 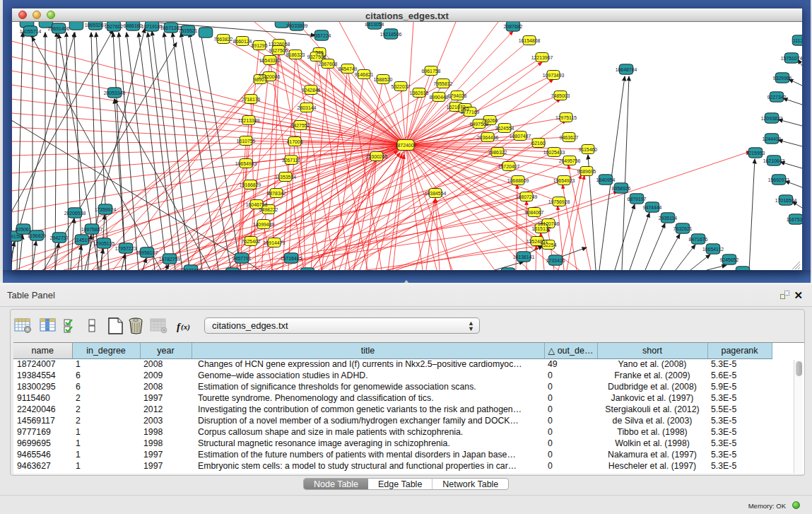 I want to click on svg-text: 16210643, so click(x=775, y=161).